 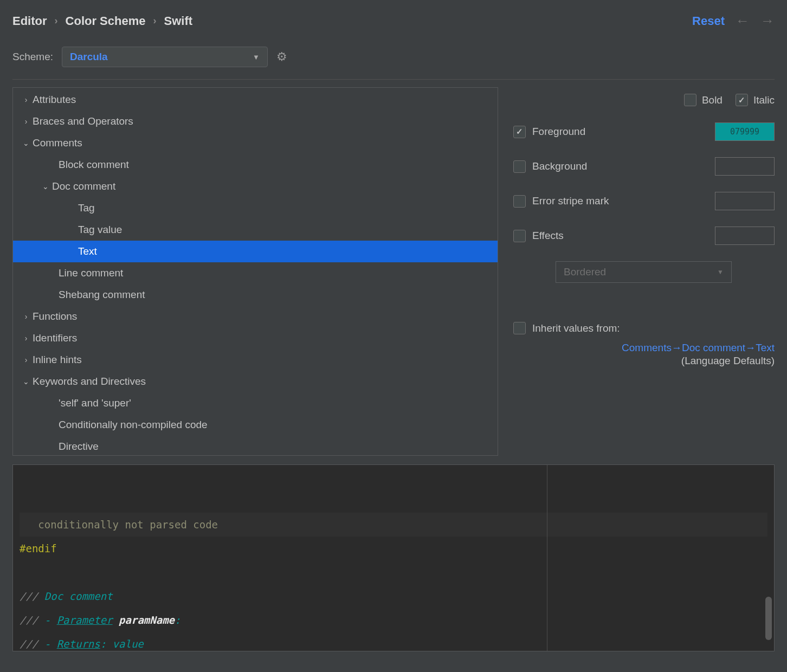 I want to click on scheme-select: Darcula ▼, so click(x=165, y=57).